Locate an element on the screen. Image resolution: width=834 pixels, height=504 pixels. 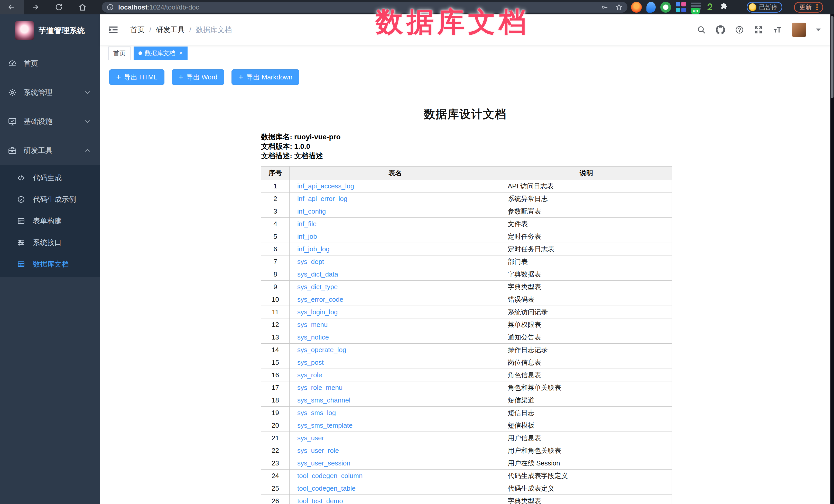
tab-active: 数据库文档× is located at coordinates (160, 53).